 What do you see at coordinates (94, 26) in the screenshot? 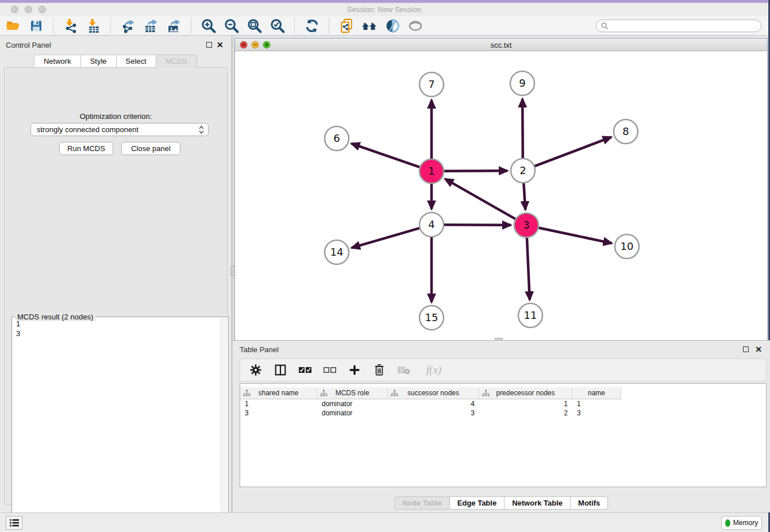
I see `import-table-icon` at bounding box center [94, 26].